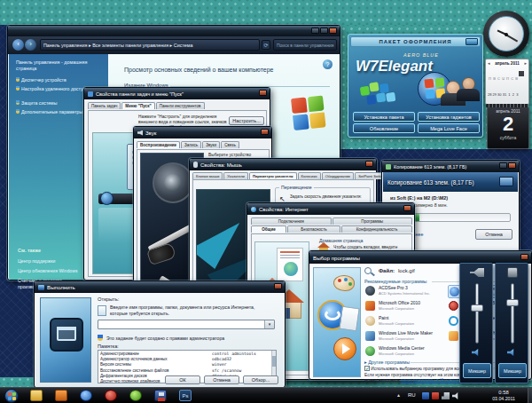 The image size is (532, 403). What do you see at coordinates (158, 145) in the screenshot?
I see `tab-playback: Воспроизведение` at bounding box center [158, 145].